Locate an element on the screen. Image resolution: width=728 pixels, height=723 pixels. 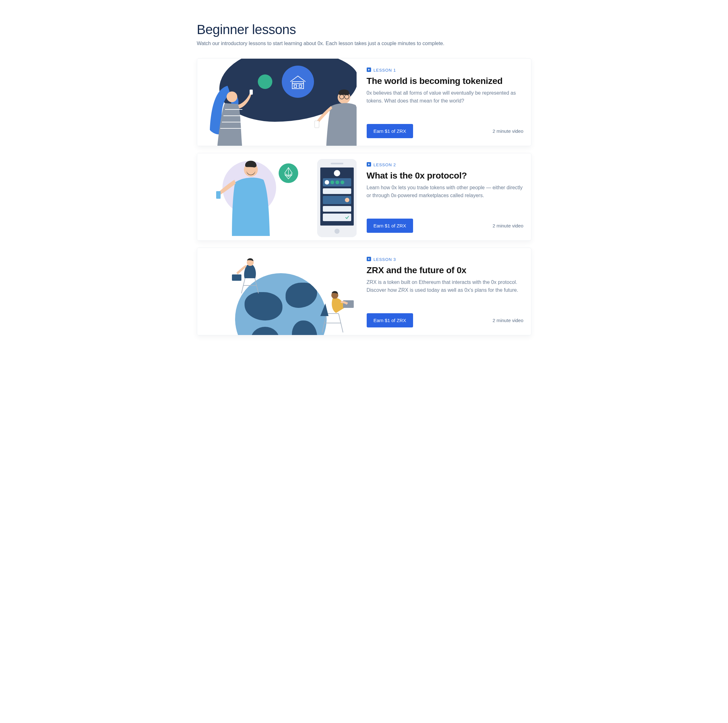
lesson-2-eyebrow-text: LESSON 2 is located at coordinates (385, 165).